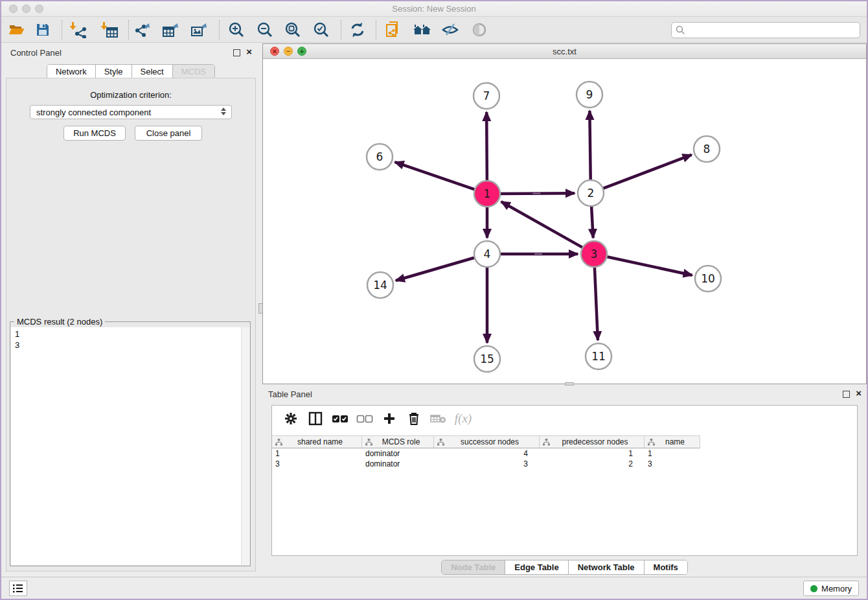 The height and width of the screenshot is (600, 868). I want to click on tab-style: Style, so click(114, 71).